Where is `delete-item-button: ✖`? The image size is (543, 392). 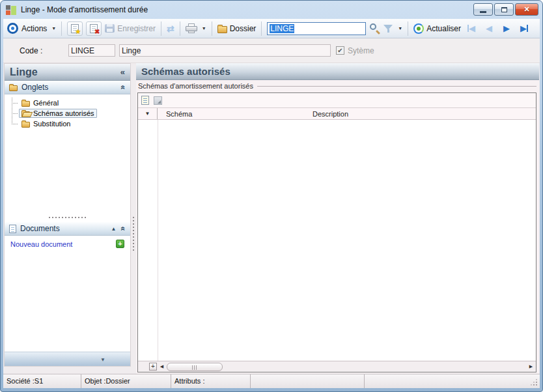 delete-item-button: ✖ is located at coordinates (94, 29).